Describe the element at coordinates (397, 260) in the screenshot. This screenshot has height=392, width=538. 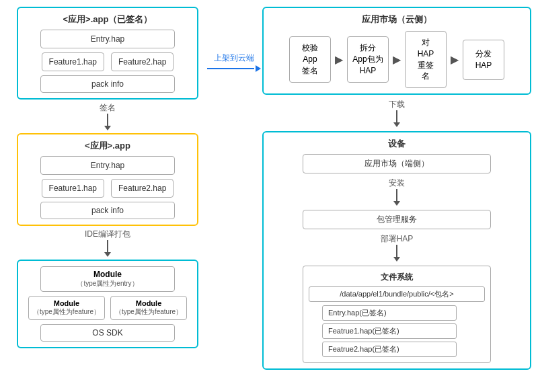
I see `deploy-arrow-head` at that location.